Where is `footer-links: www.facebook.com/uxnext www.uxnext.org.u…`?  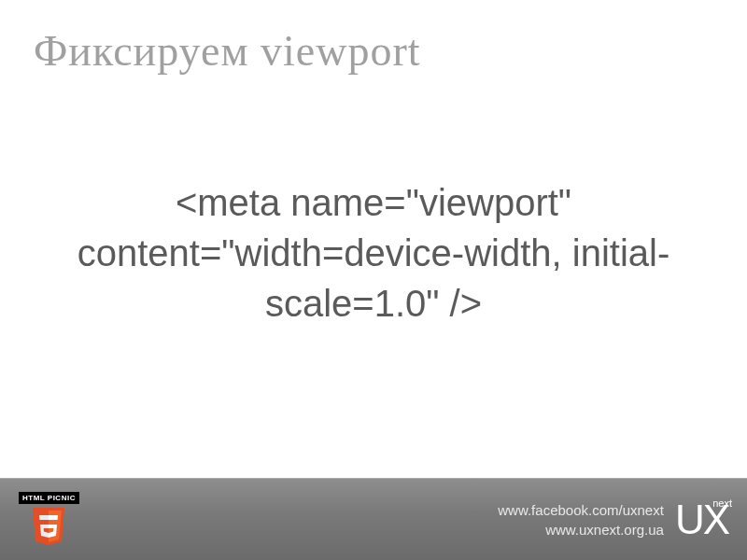
footer-links: www.facebook.com/uxnext www.uxnext.org.u… is located at coordinates (581, 520).